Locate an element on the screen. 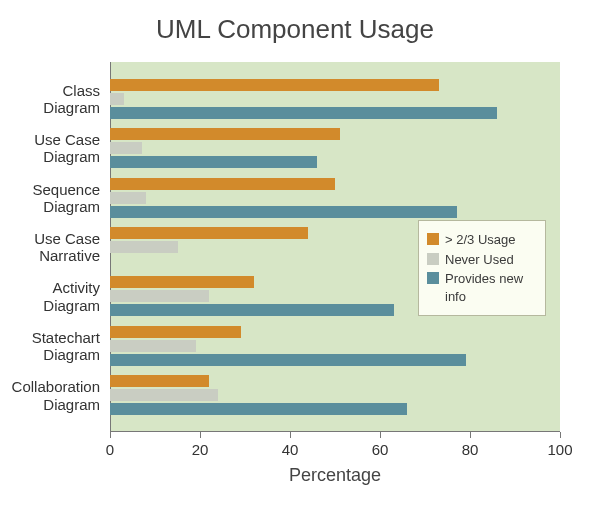  category-label: ActivityDiagram is located at coordinates (50, 296).